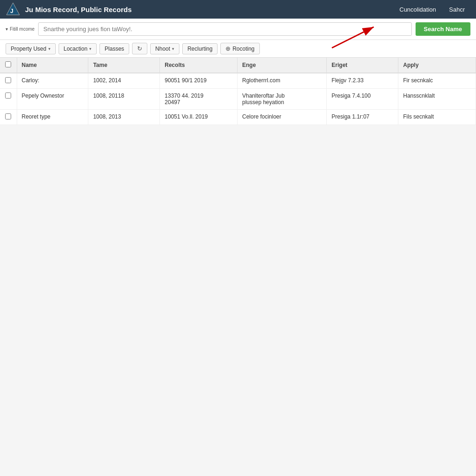  Describe the element at coordinates (282, 117) in the screenshot. I see `row-cell-enge: Celore focinloer` at that location.